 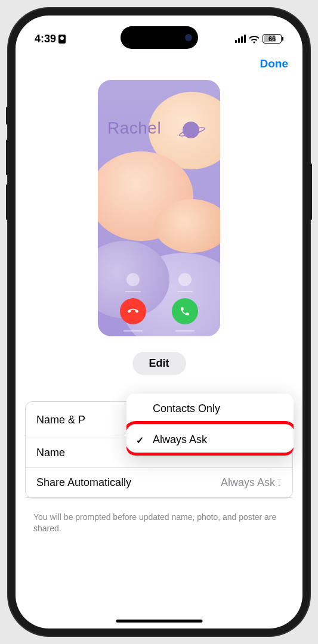 I want to click on row-label: Name & P, so click(x=61, y=420).